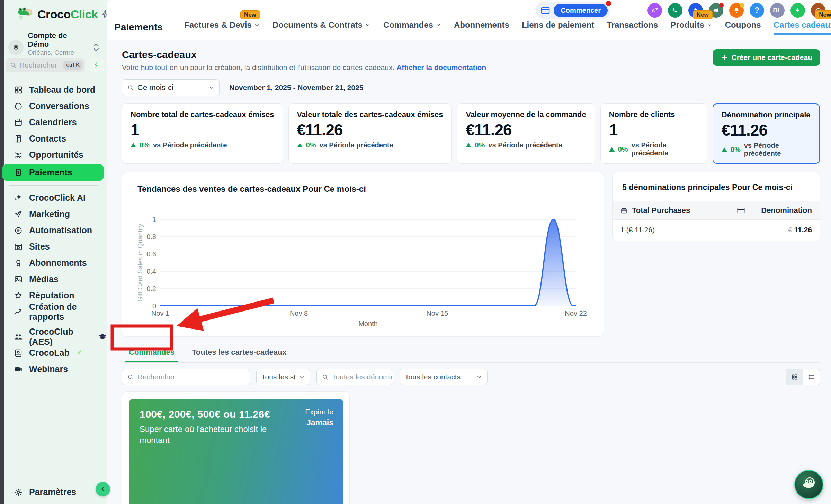  Describe the element at coordinates (63, 14) in the screenshot. I see `app-logo: CrocoClick` at that location.